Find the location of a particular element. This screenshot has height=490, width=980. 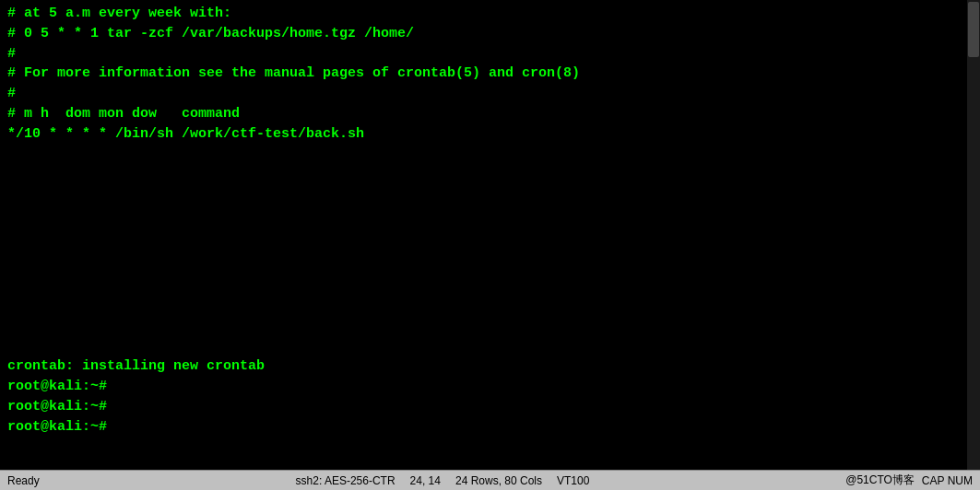

terminal-line: # 0 5 * * 1 tar -zcf /var/backups/home.t… is located at coordinates (490, 34).